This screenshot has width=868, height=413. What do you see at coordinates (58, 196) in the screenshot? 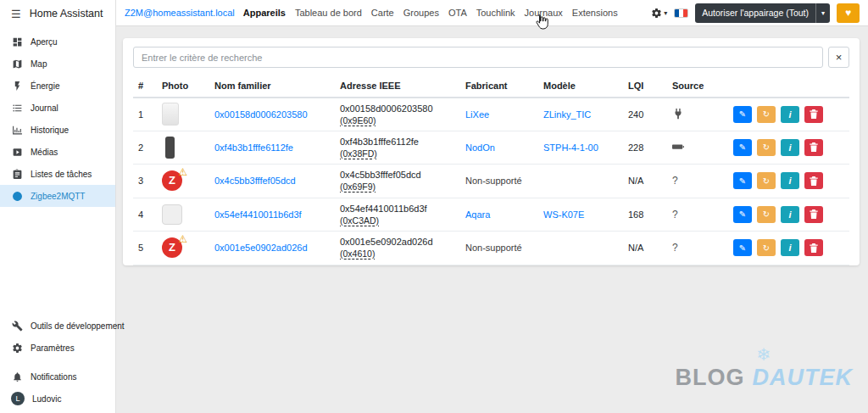
I see `sidebar-item-zigbee2mqtt: Zigbee2MQTT` at bounding box center [58, 196].